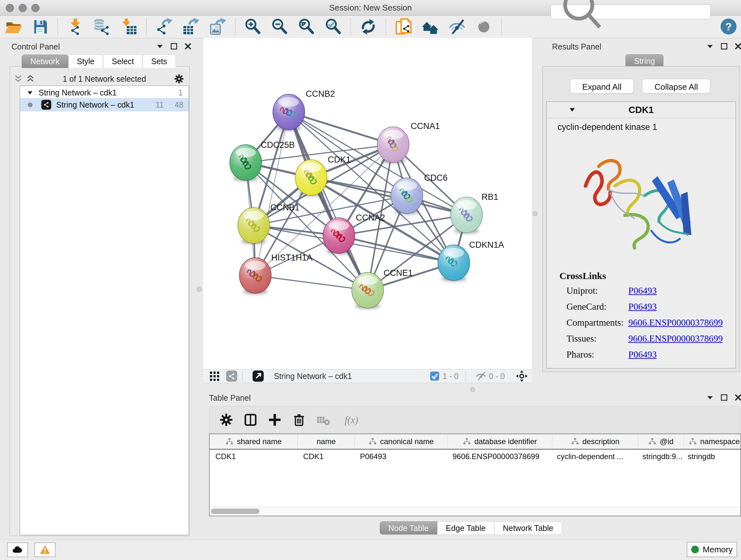  What do you see at coordinates (474, 213) in the screenshot?
I see `network-node-RB1: RB1` at bounding box center [474, 213].